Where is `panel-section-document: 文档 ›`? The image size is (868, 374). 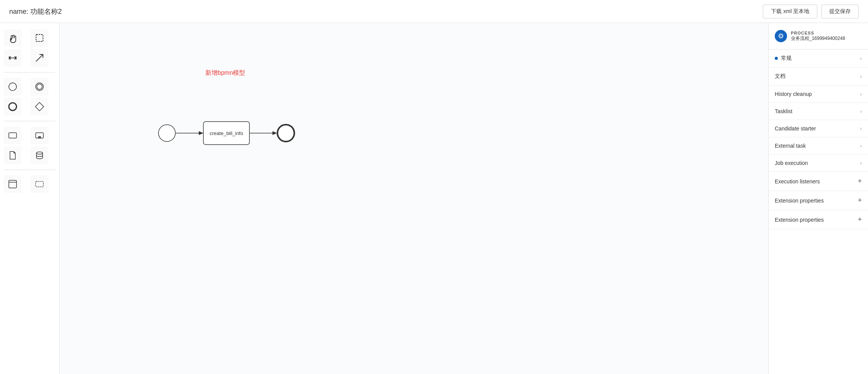 panel-section-document: 文档 › is located at coordinates (818, 77).